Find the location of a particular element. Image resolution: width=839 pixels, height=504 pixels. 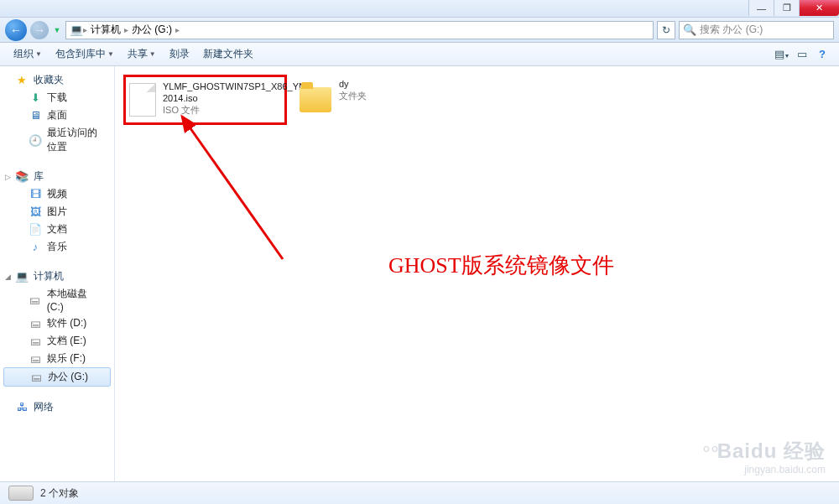

tree-label: 收藏夹 is located at coordinates (49, 81).